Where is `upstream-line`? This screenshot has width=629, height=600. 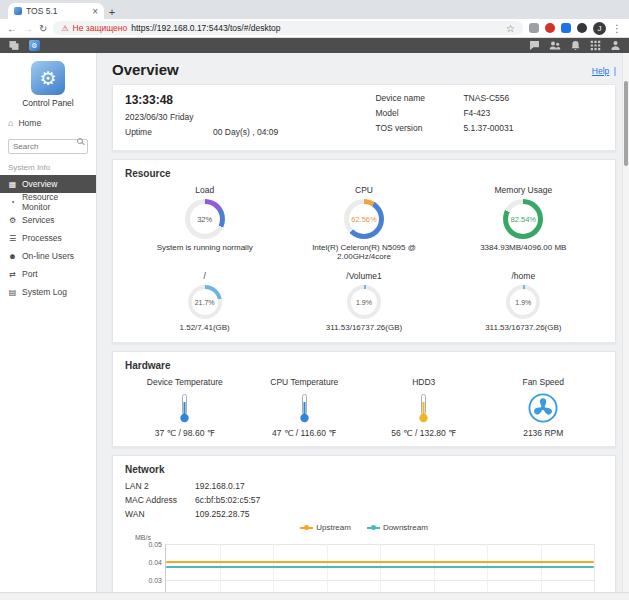
upstream-line is located at coordinates (380, 562).